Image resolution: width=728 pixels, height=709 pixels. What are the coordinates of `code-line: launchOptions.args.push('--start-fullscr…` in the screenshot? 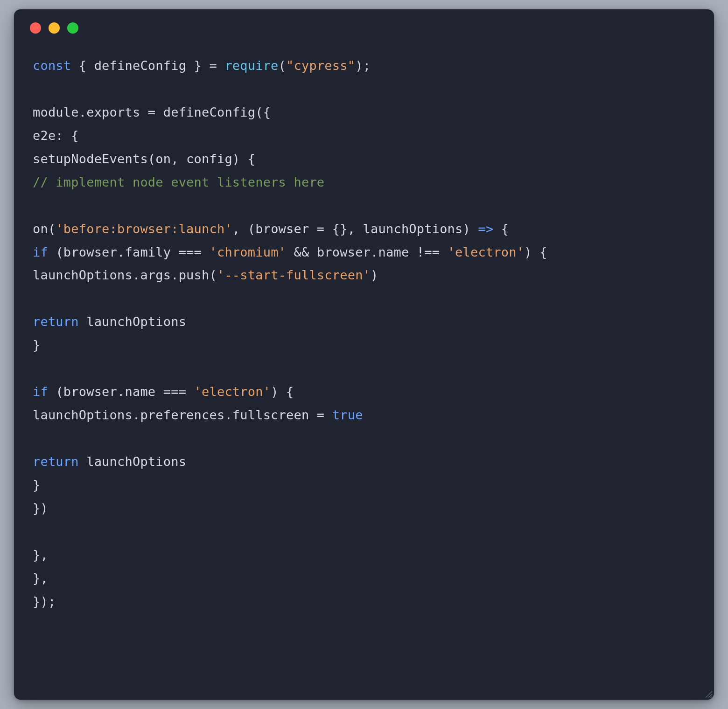 It's located at (205, 275).